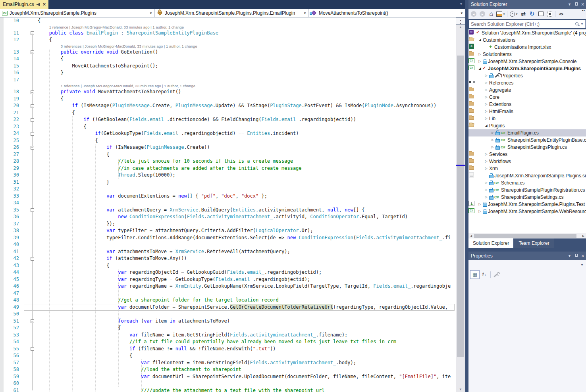 The image size is (586, 392). Describe the element at coordinates (527, 76) in the screenshot. I see `tree-item-properties: ▷Properties` at that location.